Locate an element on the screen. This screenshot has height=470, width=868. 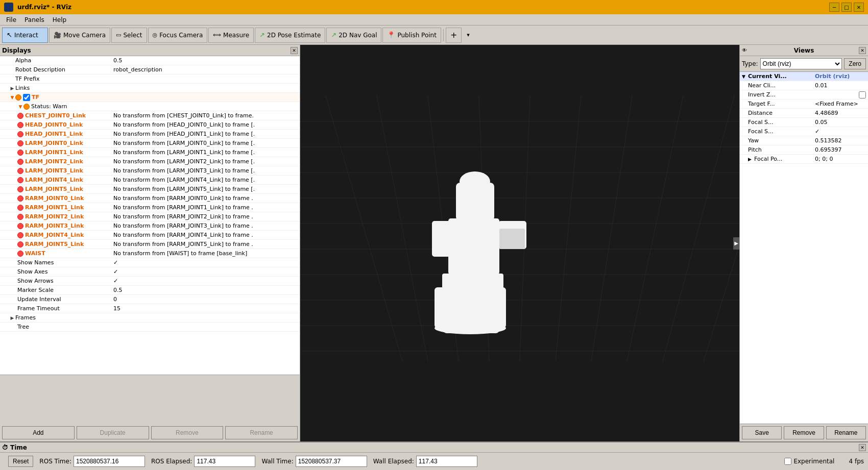
displays-panel-close: ✕ is located at coordinates (294, 51).